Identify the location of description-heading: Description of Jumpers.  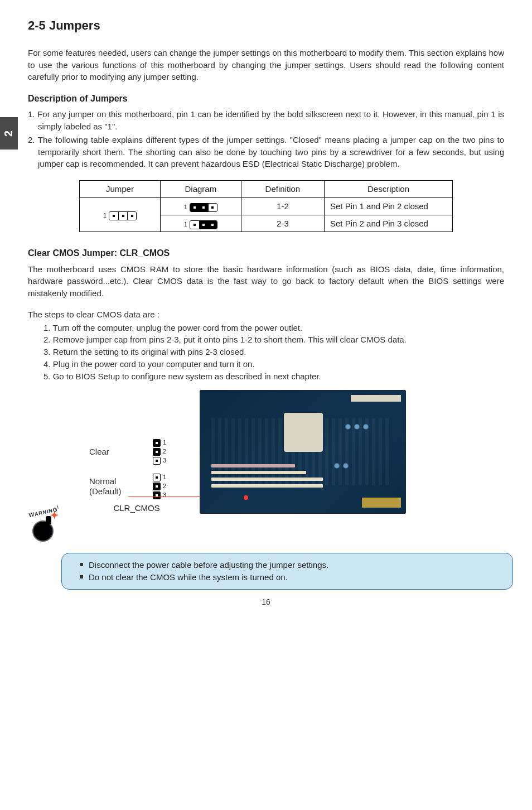
(266, 98).